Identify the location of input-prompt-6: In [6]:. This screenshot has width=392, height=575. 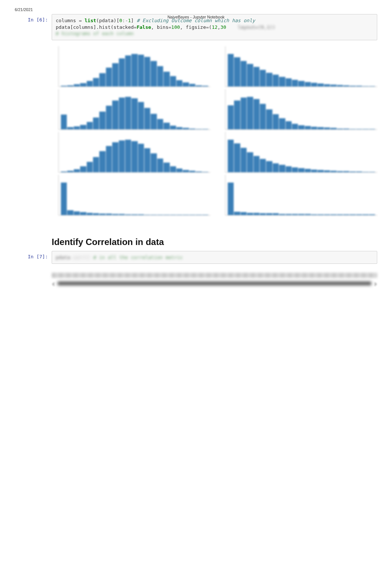
(33, 117).